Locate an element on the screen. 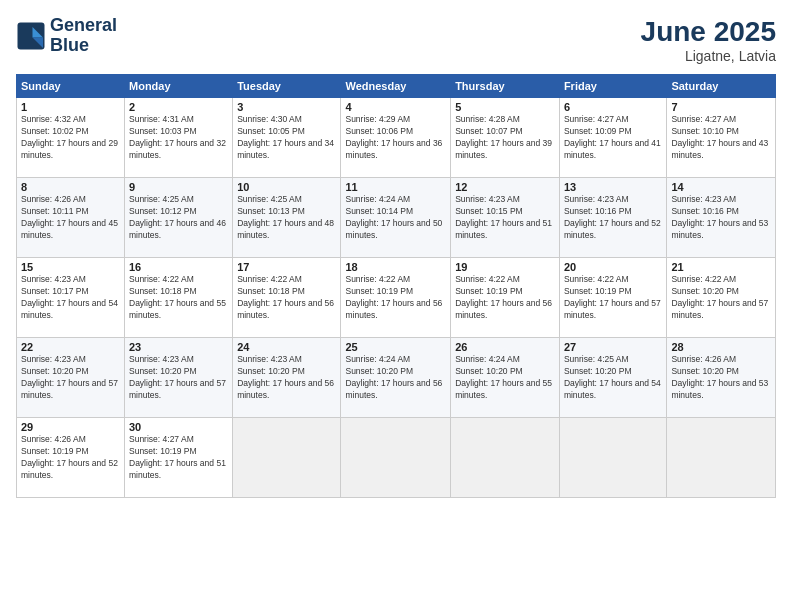  header-area: General Blue June 2025 Ligatne, Latvia is located at coordinates (396, 40).